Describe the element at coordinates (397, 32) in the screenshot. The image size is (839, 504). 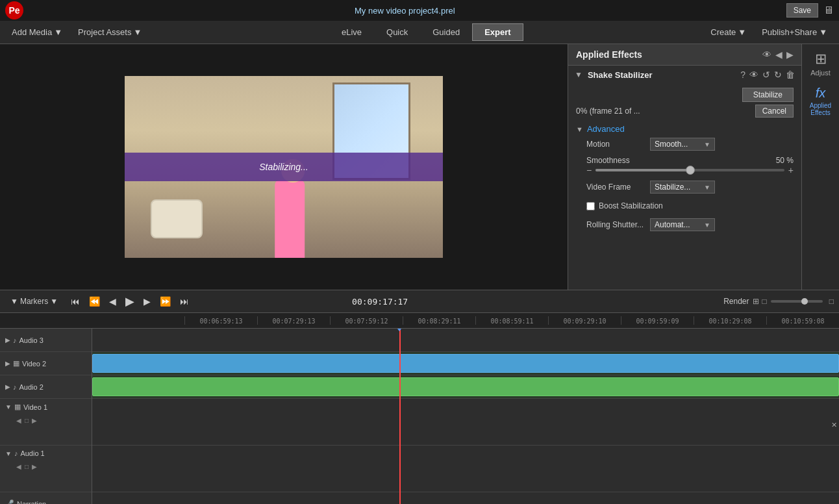
I see `tab-quick: Quick` at that location.